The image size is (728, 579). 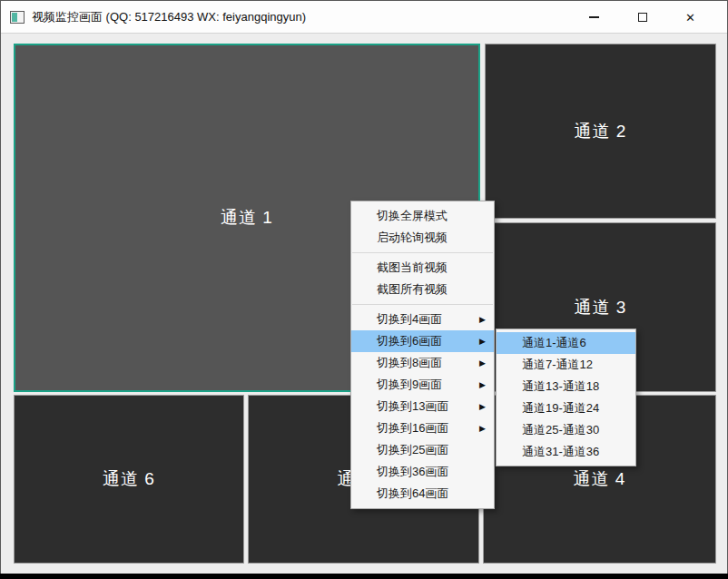 What do you see at coordinates (409, 341) in the screenshot?
I see `menu-item-label: 切换到6画面` at bounding box center [409, 341].